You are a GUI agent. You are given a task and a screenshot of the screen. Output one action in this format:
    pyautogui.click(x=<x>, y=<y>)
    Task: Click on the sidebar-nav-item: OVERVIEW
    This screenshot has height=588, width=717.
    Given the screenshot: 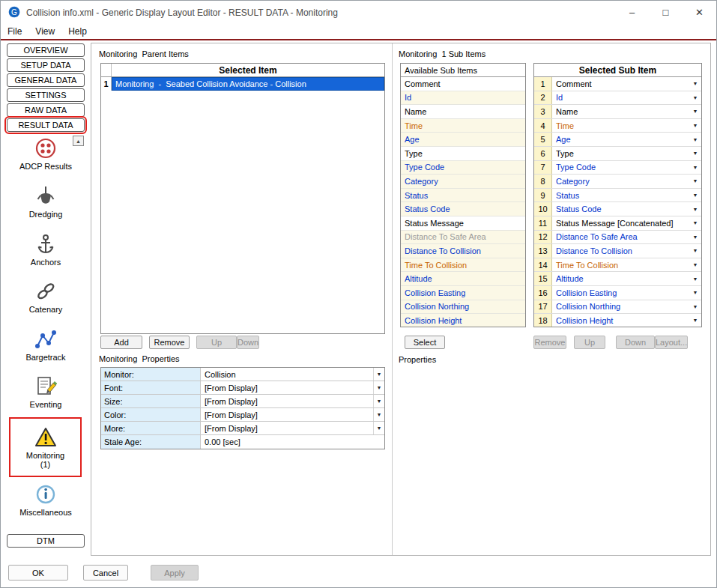 What is the action you would take?
    pyautogui.click(x=46, y=50)
    